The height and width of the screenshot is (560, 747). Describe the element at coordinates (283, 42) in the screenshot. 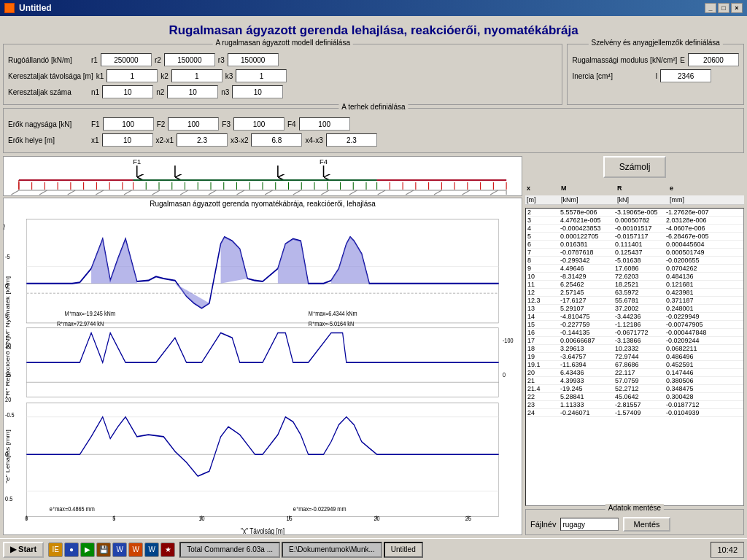

I see `model-panel-title: A rugalmasan ágyazott modell definiálása` at that location.